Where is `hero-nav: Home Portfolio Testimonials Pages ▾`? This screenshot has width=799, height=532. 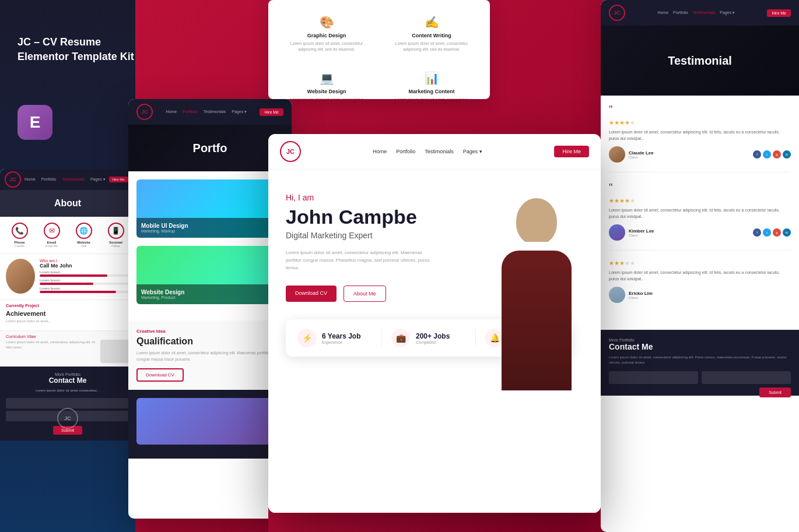
hero-nav: Home Portfolio Testimonials Pages ▾ is located at coordinates (427, 152).